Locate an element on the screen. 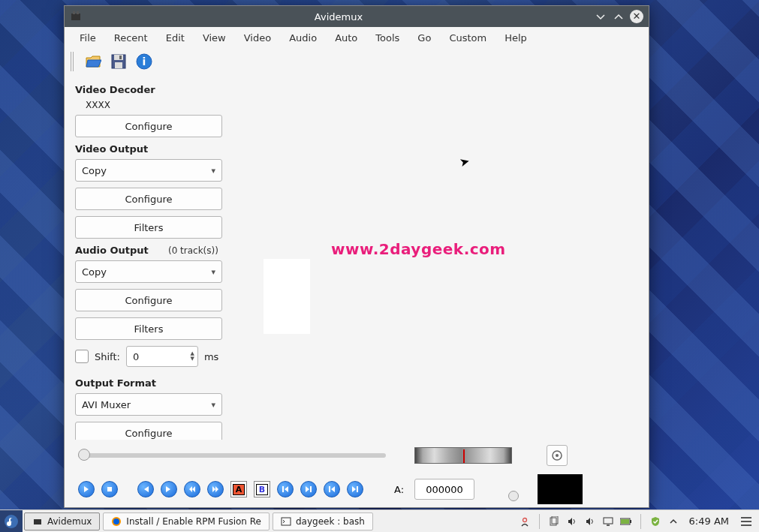 This screenshot has width=759, height=532. menu-audio: Audio is located at coordinates (303, 38).